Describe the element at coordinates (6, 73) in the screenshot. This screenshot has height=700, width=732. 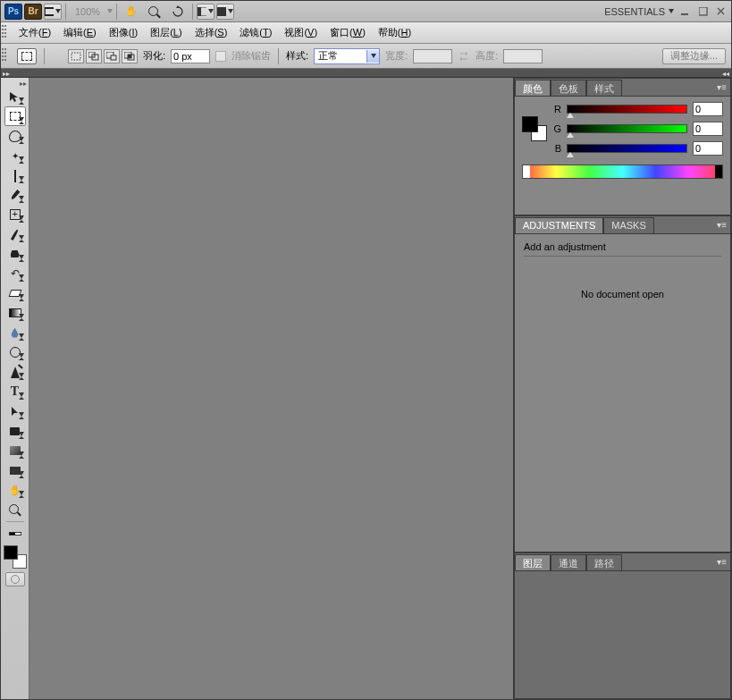
I see `expand-left-icon: ▸▸` at that location.